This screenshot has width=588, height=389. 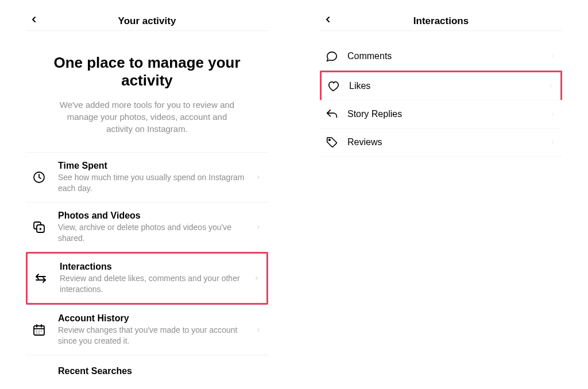 I want to click on item-text: Account History Review changes that you'…, so click(x=156, y=330).